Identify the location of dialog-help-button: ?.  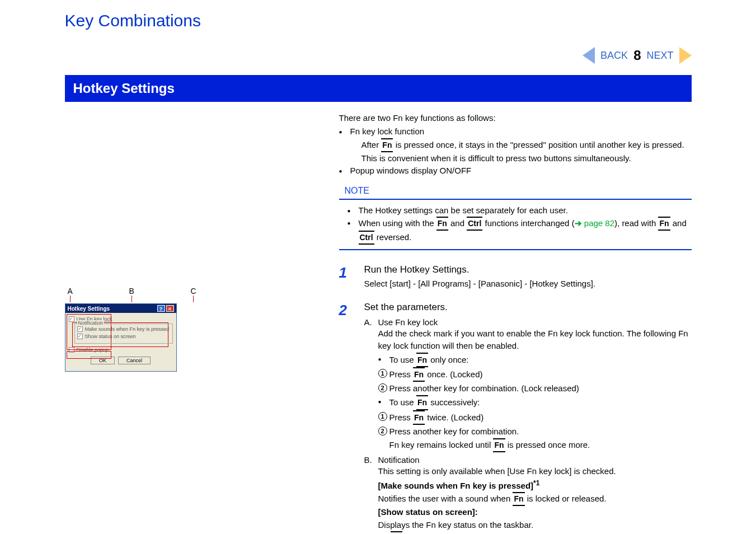
(161, 308).